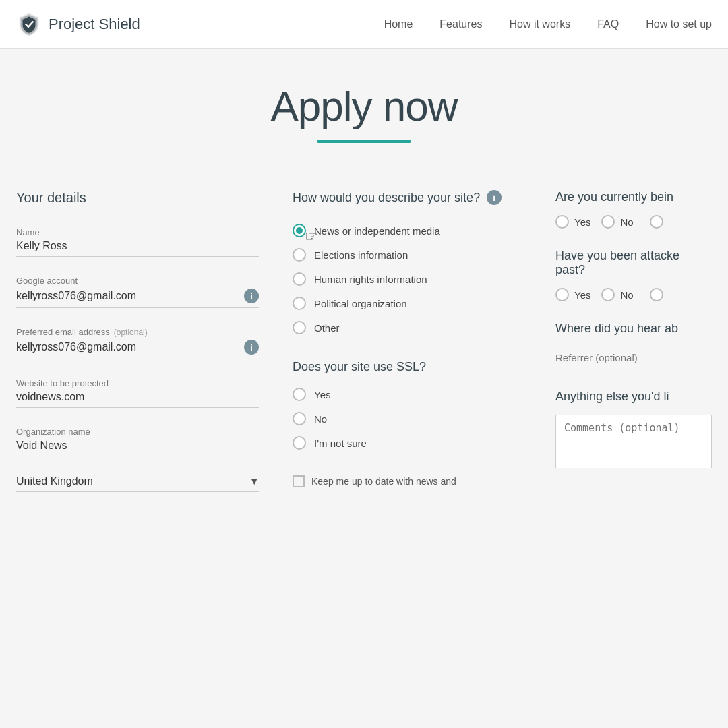 Image resolution: width=728 pixels, height=728 pixels. I want to click on site-desc-news-item: News or independent media, so click(411, 231).